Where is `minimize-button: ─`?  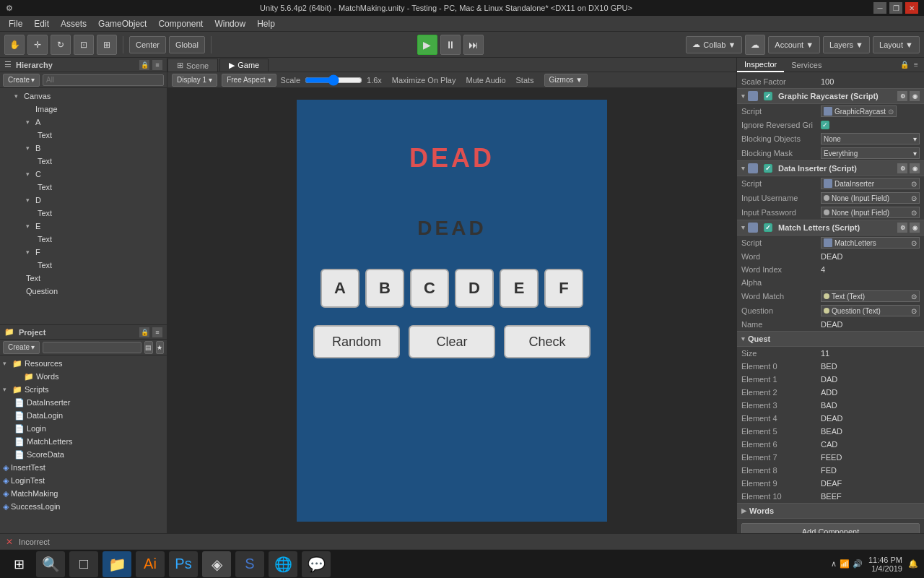
minimize-button: ─ is located at coordinates (880, 8).